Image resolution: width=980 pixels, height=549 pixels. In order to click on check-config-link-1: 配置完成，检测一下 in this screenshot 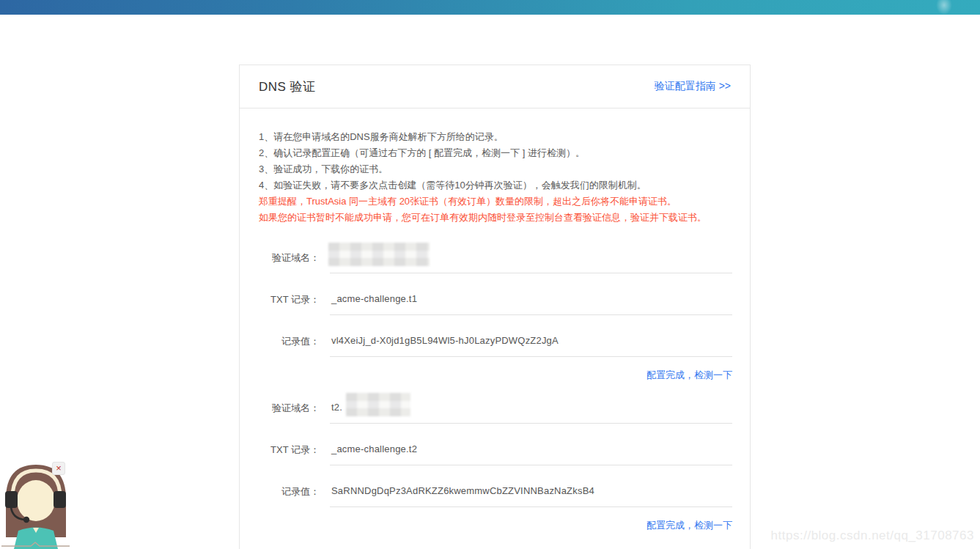, I will do `click(689, 375)`.